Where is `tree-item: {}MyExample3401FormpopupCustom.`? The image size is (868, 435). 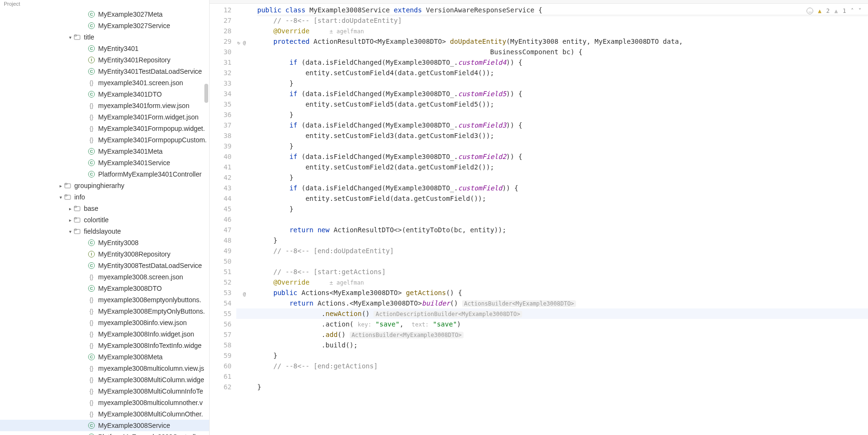
tree-item: {}MyExample3401FormpopupCustom. is located at coordinates (105, 140).